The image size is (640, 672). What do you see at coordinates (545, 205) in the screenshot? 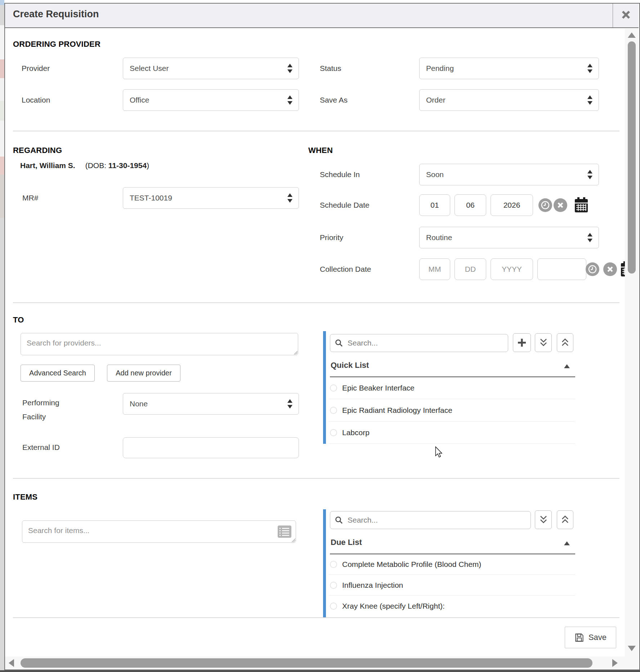
I see `schedule-date-time-icon` at bounding box center [545, 205].